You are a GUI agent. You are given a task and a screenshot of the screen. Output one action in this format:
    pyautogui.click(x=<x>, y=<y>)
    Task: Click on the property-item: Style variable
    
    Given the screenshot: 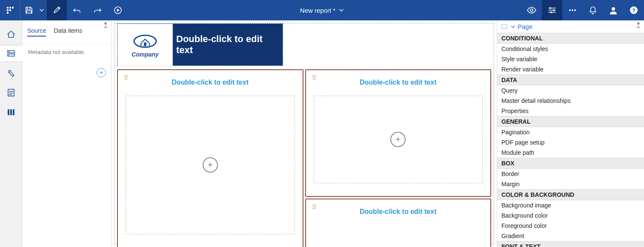 What is the action you would take?
    pyautogui.click(x=570, y=59)
    